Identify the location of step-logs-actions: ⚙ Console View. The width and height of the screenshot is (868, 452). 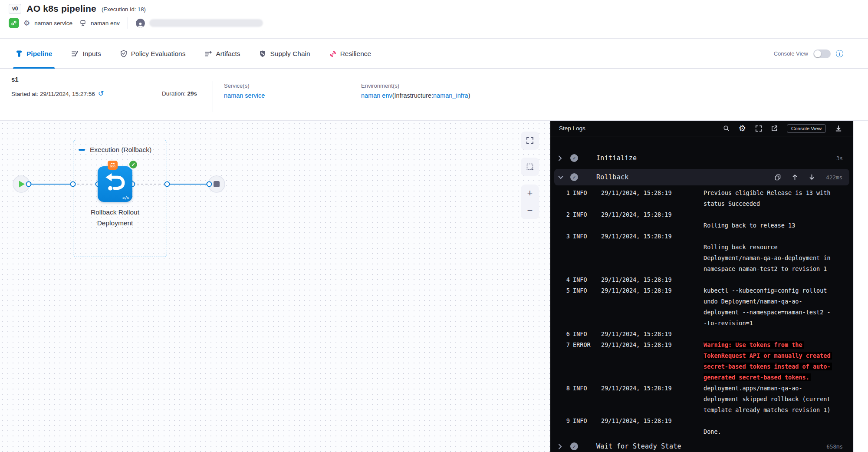
(788, 129).